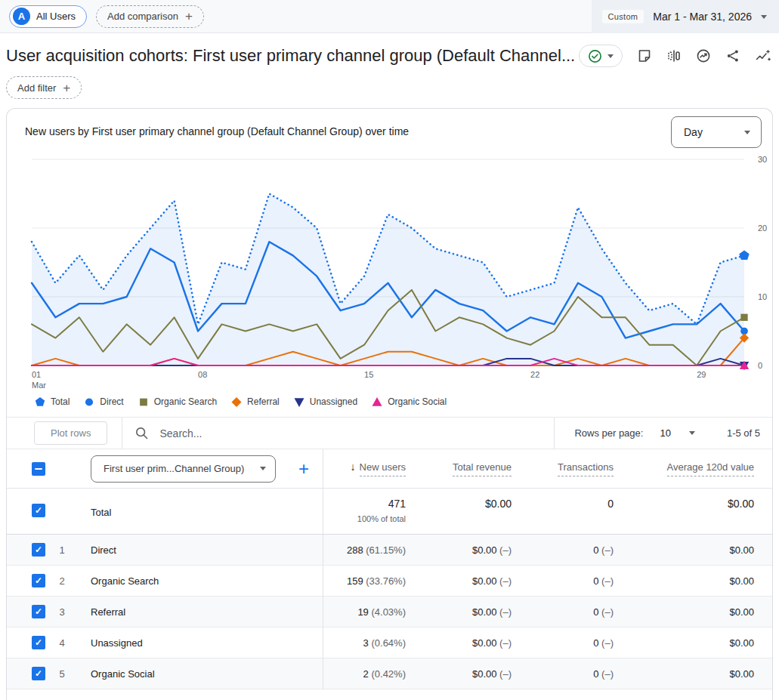 This screenshot has width=779, height=700. What do you see at coordinates (364, 674) in the screenshot?
I see `cell-new-users: 2 (0.42%)` at bounding box center [364, 674].